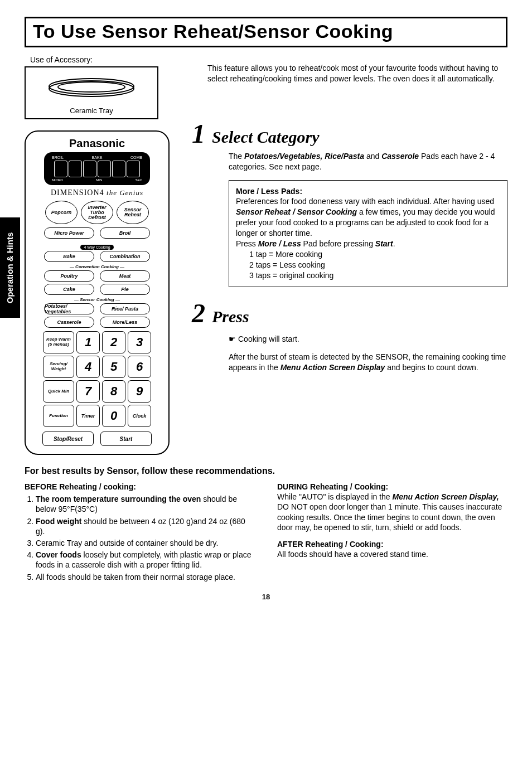 The width and height of the screenshot is (532, 761). Describe the element at coordinates (375, 254) in the screenshot. I see `tap-1: 1 tap = More cooking` at that location.